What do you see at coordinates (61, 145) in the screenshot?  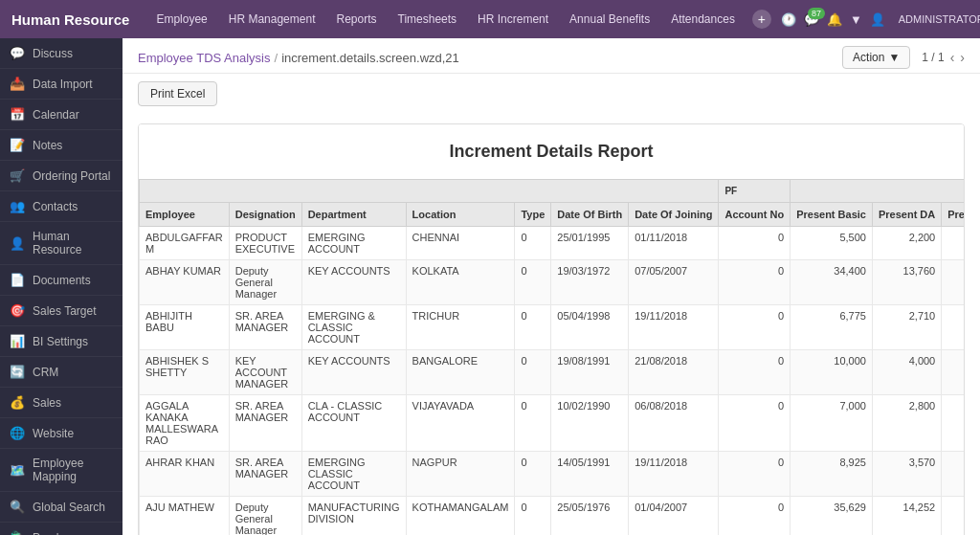 I see `sidebar-item-notes: 📝Notes` at bounding box center [61, 145].